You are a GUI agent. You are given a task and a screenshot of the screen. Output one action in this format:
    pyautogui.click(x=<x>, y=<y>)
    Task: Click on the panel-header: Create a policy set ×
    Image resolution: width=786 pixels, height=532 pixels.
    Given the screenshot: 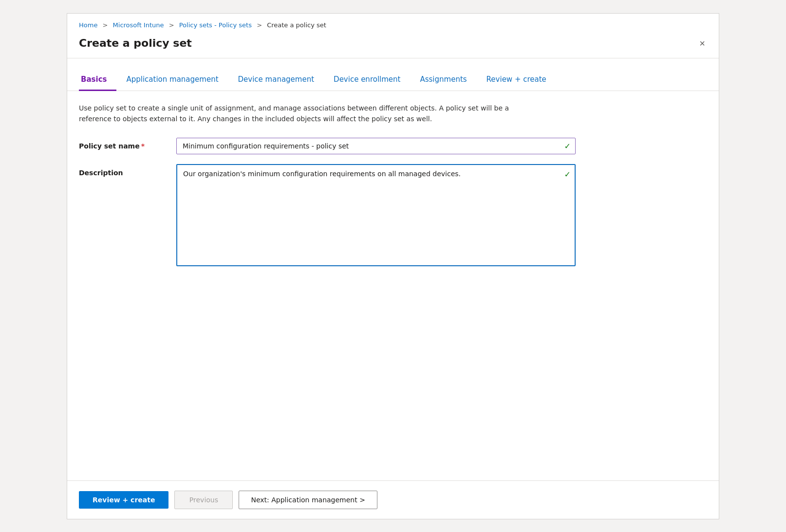 What is the action you would take?
    pyautogui.click(x=393, y=45)
    